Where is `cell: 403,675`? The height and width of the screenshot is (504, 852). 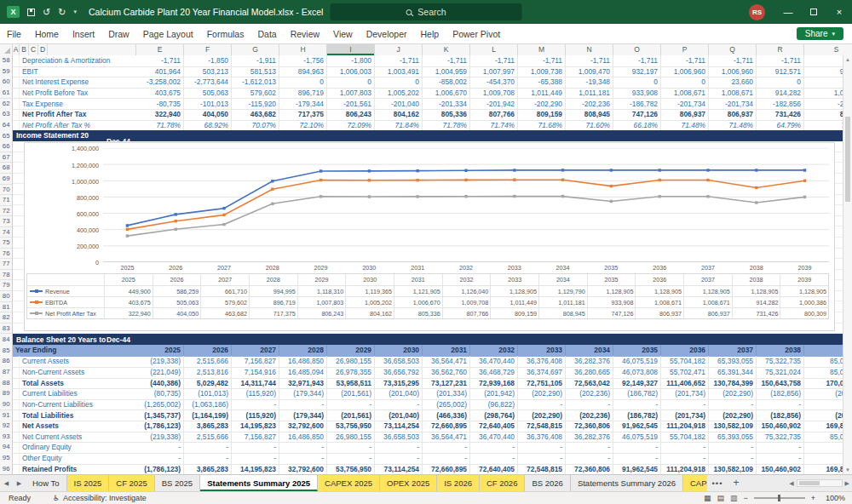
cell: 403,675 is located at coordinates (160, 94).